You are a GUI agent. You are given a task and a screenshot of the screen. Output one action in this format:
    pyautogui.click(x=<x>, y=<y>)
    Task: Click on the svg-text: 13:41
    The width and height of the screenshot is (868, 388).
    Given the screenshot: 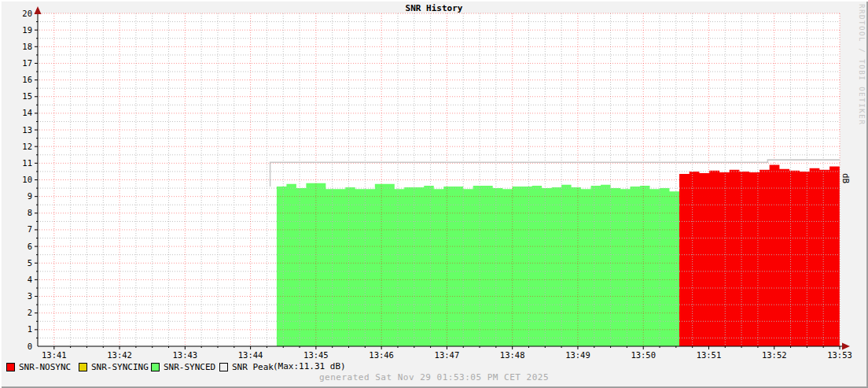 What is the action you would take?
    pyautogui.click(x=54, y=355)
    